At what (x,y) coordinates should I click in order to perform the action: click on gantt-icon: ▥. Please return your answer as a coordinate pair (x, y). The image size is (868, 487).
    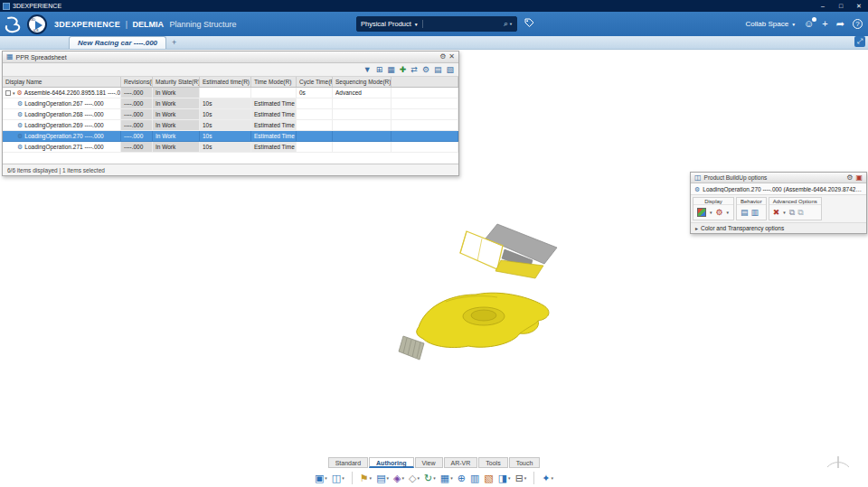
    Looking at the image, I should click on (475, 478).